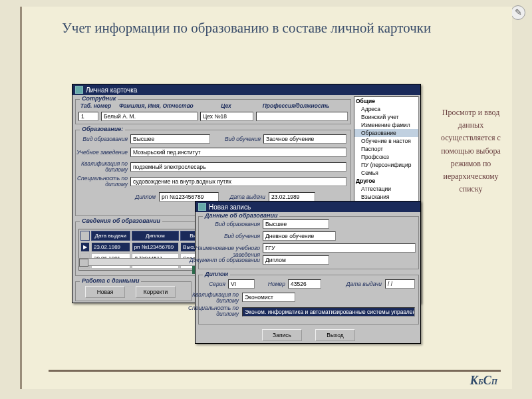 The height and width of the screenshot is (399, 532). Describe the element at coordinates (241, 284) in the screenshot. I see `inp-seria: VI` at that location.